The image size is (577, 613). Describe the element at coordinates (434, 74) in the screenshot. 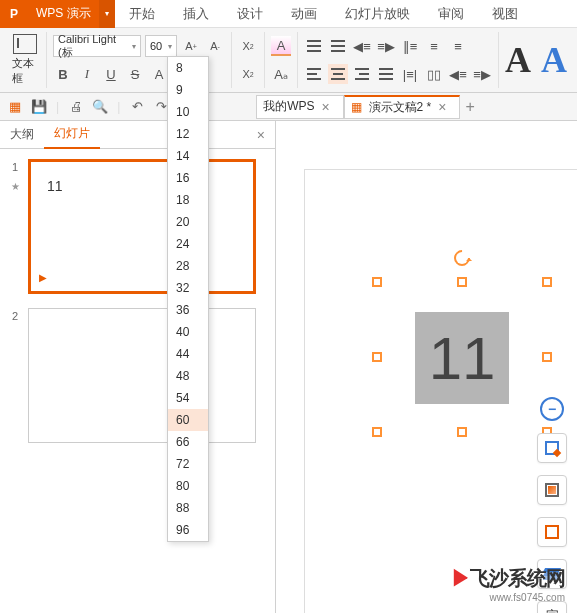

I see `columns-button: ▯▯` at that location.